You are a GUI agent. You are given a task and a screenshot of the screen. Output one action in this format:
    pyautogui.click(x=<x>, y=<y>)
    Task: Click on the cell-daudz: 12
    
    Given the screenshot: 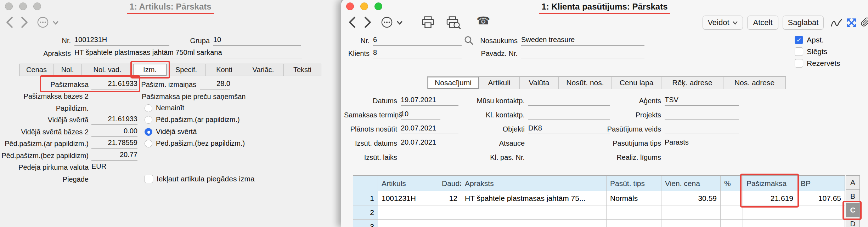 What is the action you would take?
    pyautogui.click(x=450, y=198)
    